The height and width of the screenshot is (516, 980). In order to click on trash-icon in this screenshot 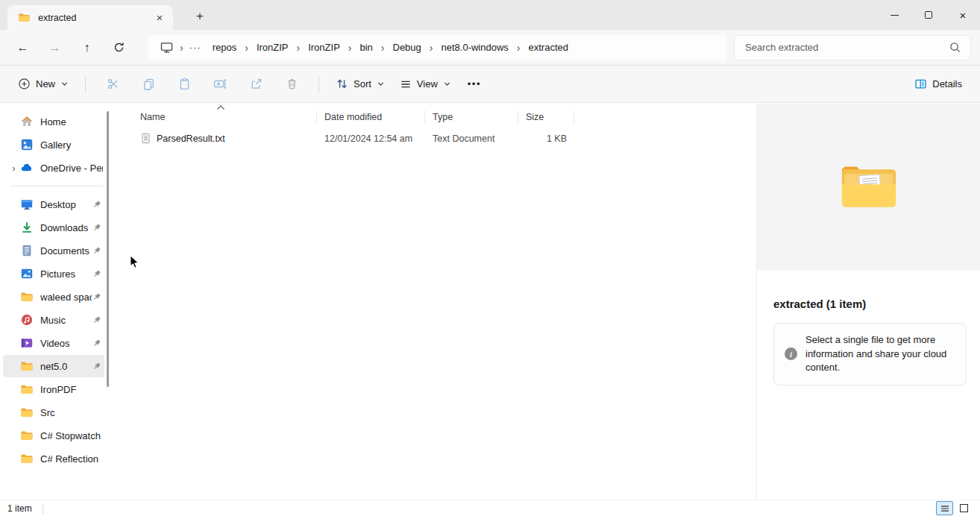, I will do `click(292, 84)`.